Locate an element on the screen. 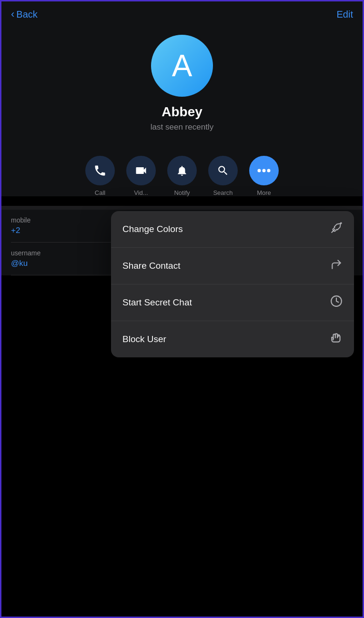  block-user-item: Block User is located at coordinates (233, 339).